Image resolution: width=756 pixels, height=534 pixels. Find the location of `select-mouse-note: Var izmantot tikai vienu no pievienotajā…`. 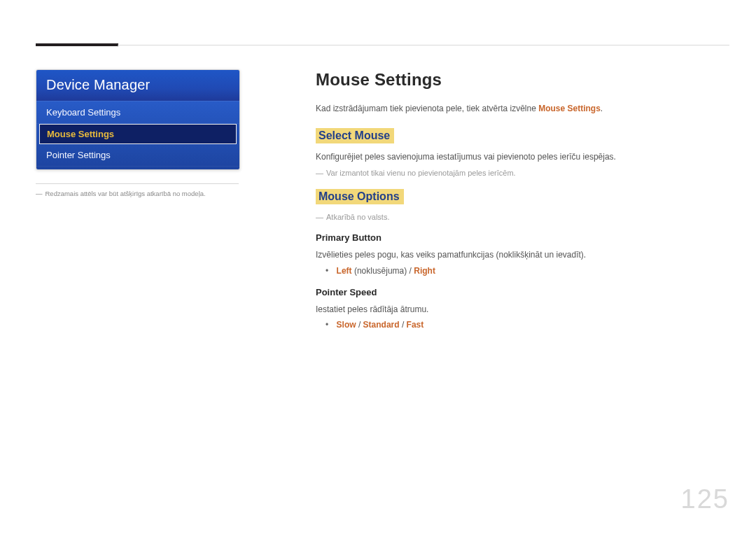

select-mouse-note: Var izmantot tikai vienu no pievienotajā… is located at coordinates (518, 174).